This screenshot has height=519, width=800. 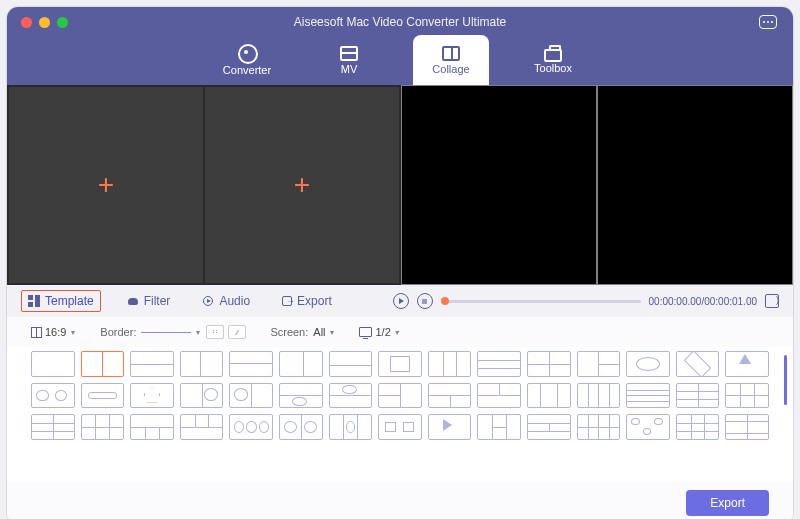 I want to click on collage-icon, so click(x=451, y=54).